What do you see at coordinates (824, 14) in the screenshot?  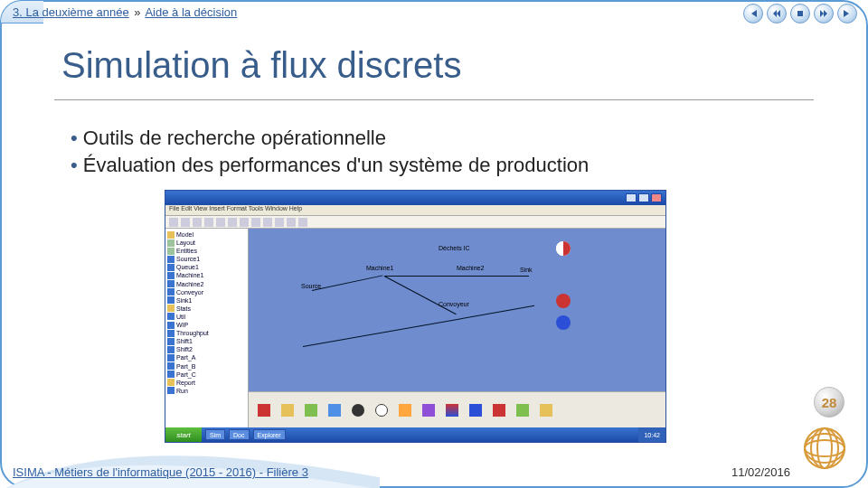 I see `next-slide-button` at bounding box center [824, 14].